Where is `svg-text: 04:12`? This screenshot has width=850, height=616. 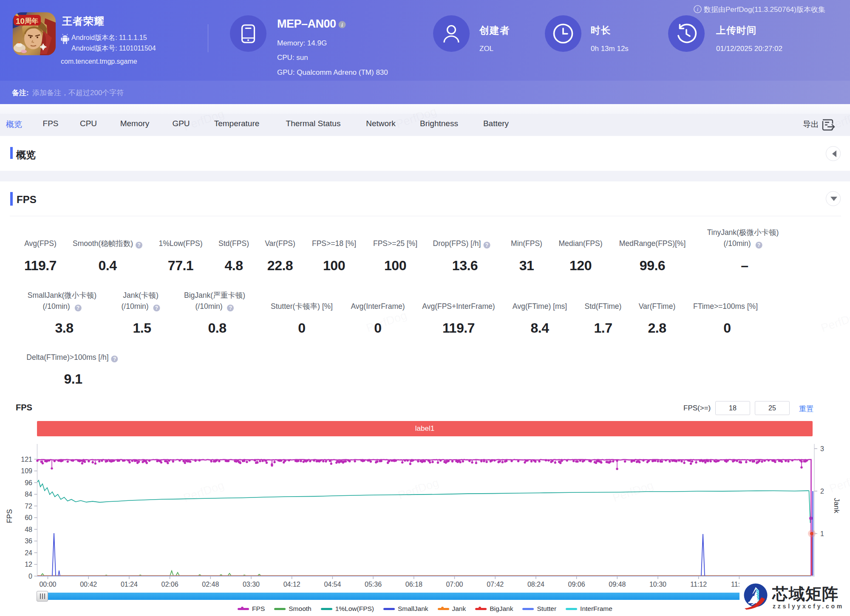
svg-text: 04:12 is located at coordinates (292, 585).